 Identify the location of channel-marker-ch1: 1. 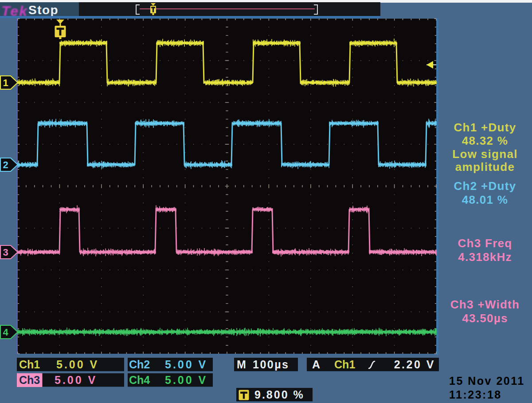
(9, 83).